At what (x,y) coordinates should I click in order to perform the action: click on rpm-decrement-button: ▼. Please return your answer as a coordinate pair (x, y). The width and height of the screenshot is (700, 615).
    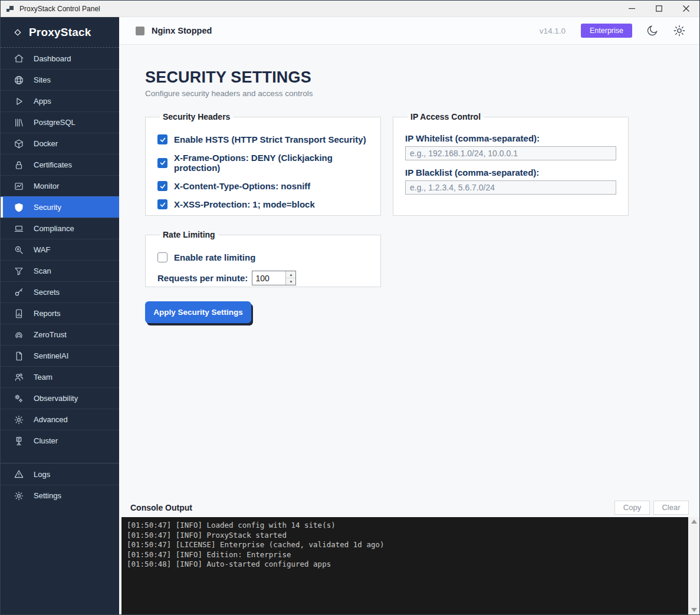
    Looking at the image, I should click on (291, 282).